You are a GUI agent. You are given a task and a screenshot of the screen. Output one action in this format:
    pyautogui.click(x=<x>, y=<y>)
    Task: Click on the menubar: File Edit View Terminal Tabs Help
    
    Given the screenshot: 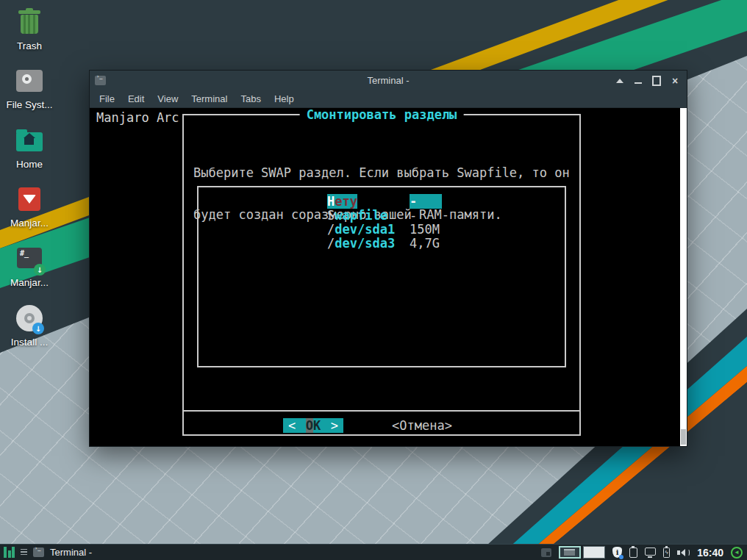 What is the action you would take?
    pyautogui.click(x=388, y=99)
    